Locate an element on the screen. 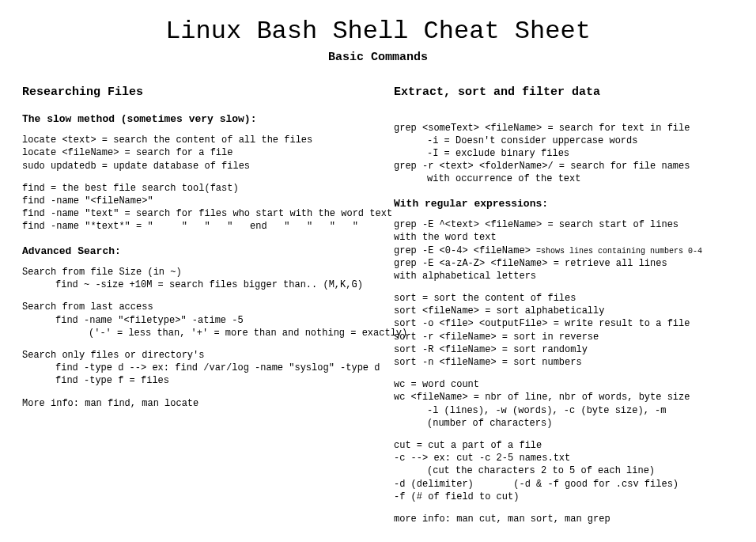 Image resolution: width=756 pixels, height=542 pixels. text-line: find -type d --> ex: find /var/log -name… is located at coordinates (192, 368).